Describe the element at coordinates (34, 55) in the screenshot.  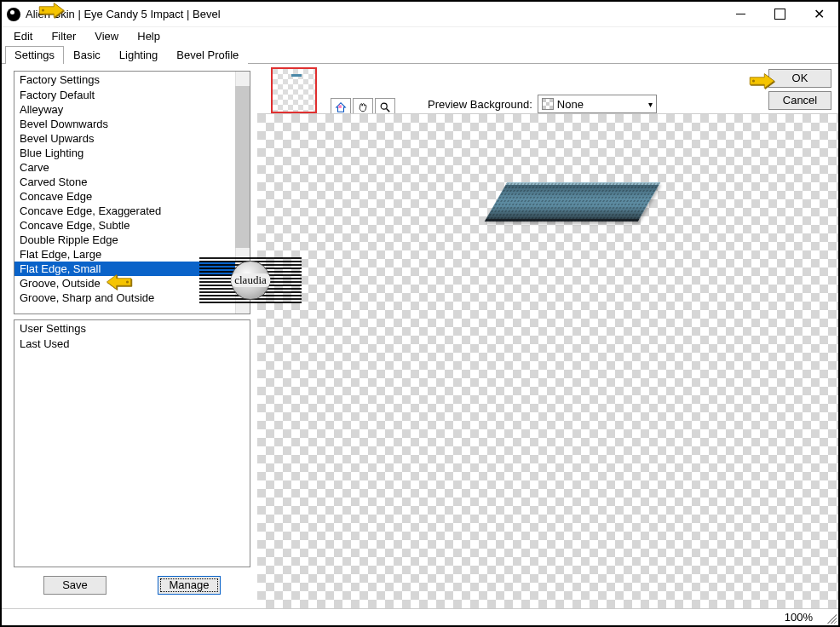
I see `tab-settings: Settings` at that location.